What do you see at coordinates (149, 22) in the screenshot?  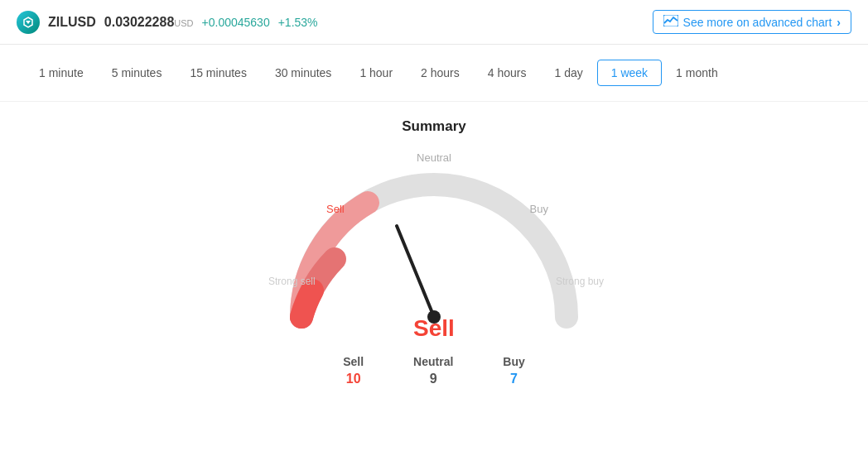 I see `ticker-price: 0.03022288USD` at bounding box center [149, 22].